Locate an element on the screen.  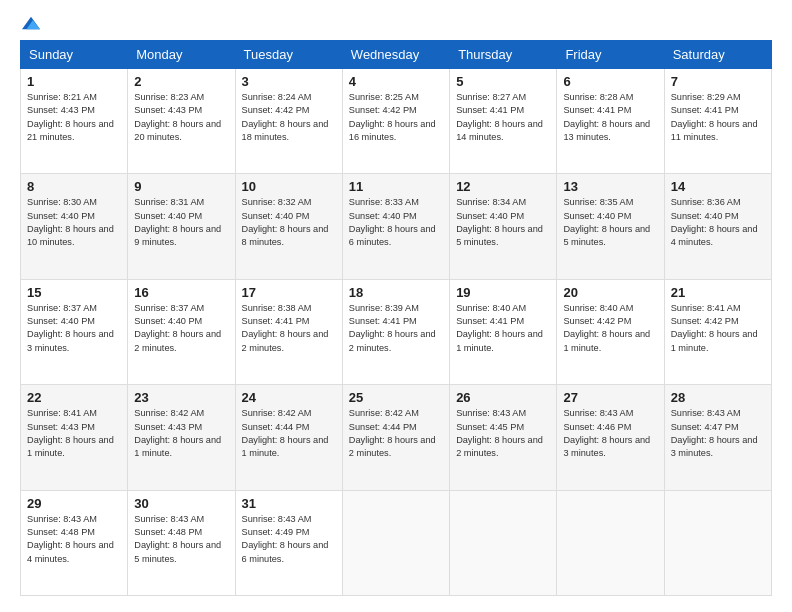
calendar-cell: 28Sunrise: 8:43 AMSunset: 4:47 PMDayligh… is located at coordinates (718, 438).